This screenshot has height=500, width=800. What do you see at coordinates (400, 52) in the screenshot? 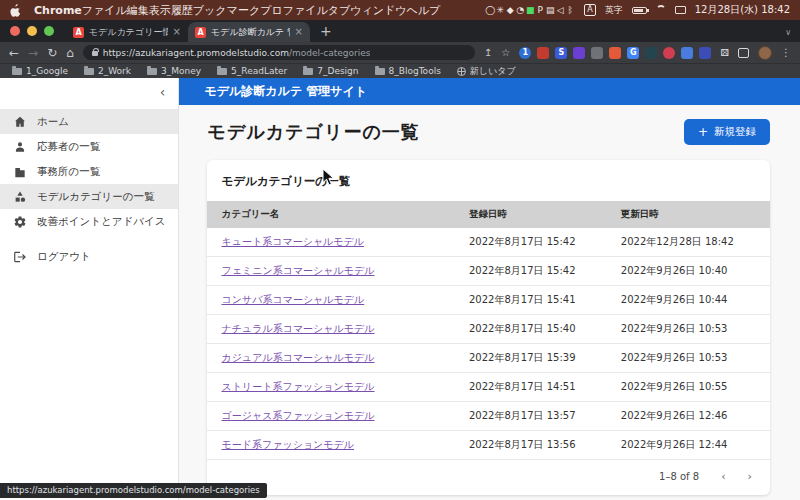
I see `chrome-toolbar: ← → ↻ ⌂ https://azukariagent.promodelstu…` at bounding box center [400, 52].